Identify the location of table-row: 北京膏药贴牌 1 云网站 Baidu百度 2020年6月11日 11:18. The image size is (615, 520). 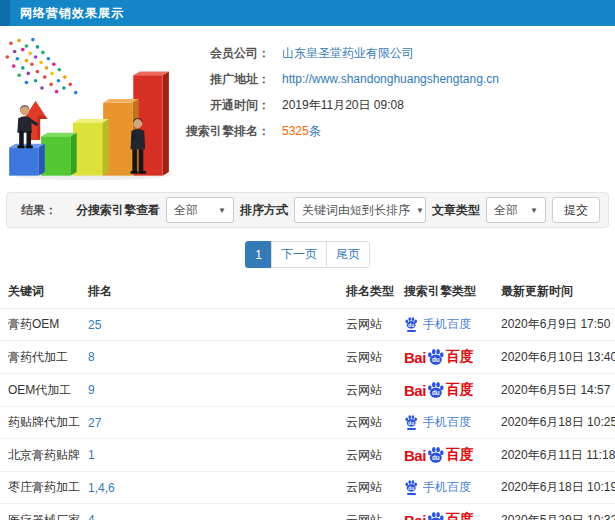
(308, 456).